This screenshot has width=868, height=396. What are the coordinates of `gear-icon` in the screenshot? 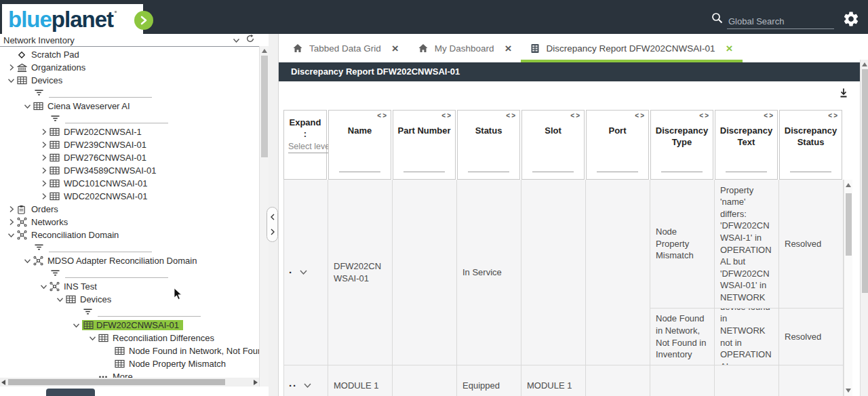 It's located at (851, 19).